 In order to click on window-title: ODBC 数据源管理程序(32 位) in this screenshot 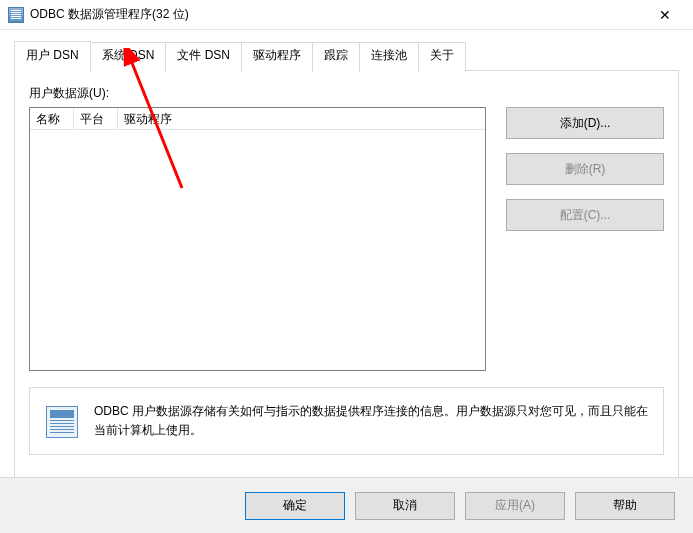, I will do `click(338, 14)`.